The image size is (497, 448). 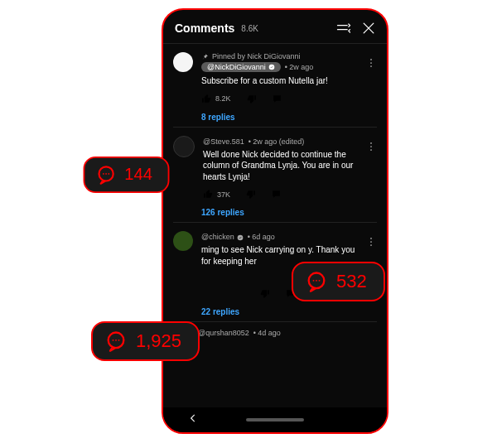 What do you see at coordinates (351, 282) in the screenshot?
I see `badge-count: 532` at bounding box center [351, 282].